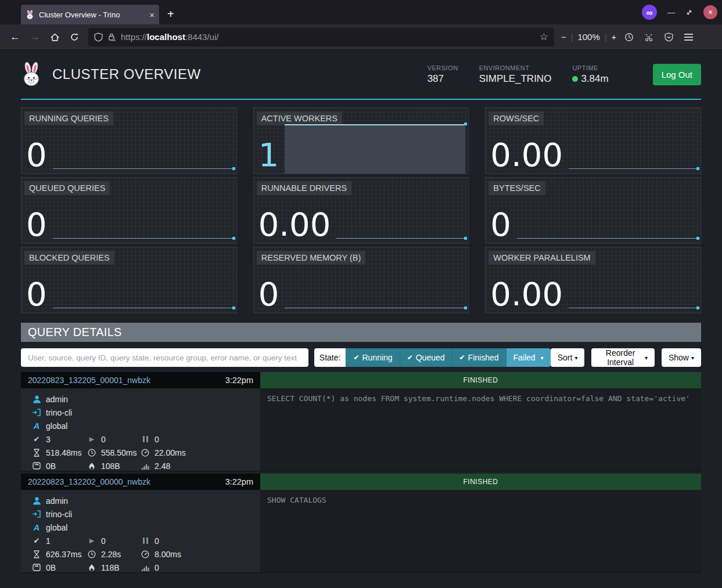  What do you see at coordinates (361, 75) in the screenshot?
I see `app-header: CLUSTER OVERVIEW VERSION 387 ENVIRONMENT…` at bounding box center [361, 75].